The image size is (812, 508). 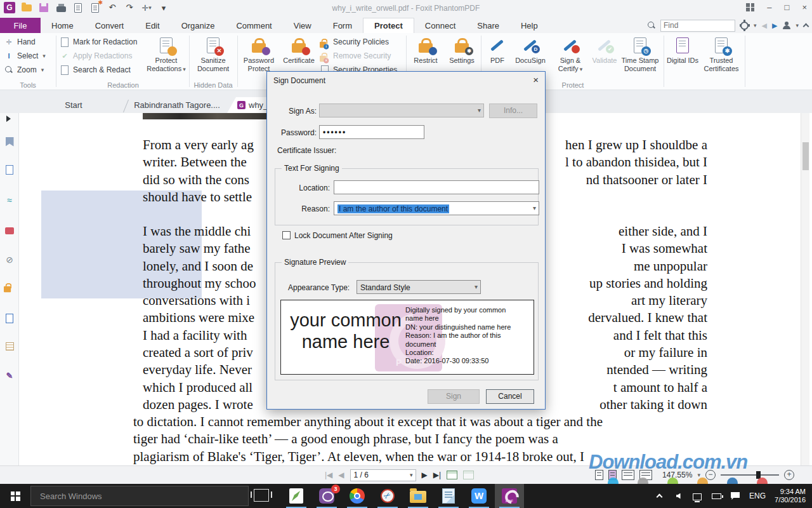 I want to click on tab-share: Share, so click(x=488, y=25).